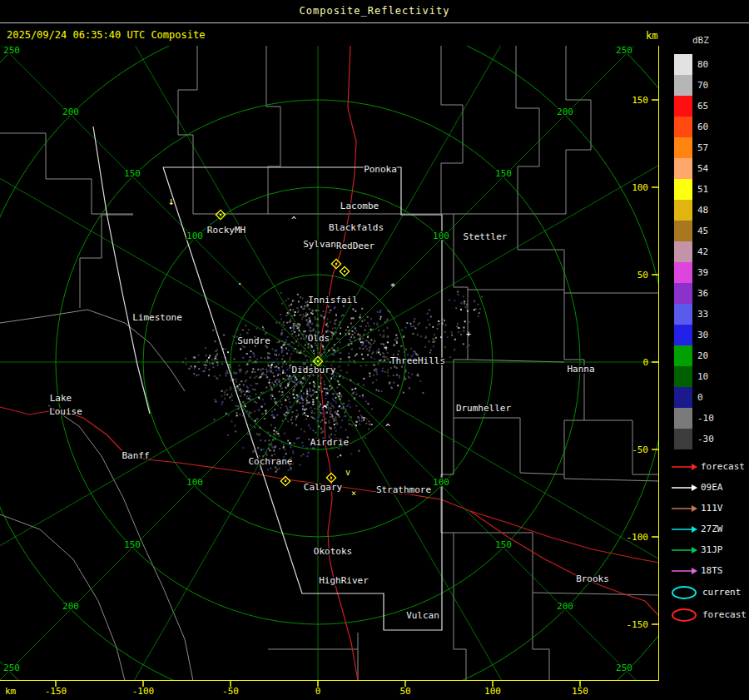  Describe the element at coordinates (702, 168) in the screenshot. I see `scale-value: 54` at that location.